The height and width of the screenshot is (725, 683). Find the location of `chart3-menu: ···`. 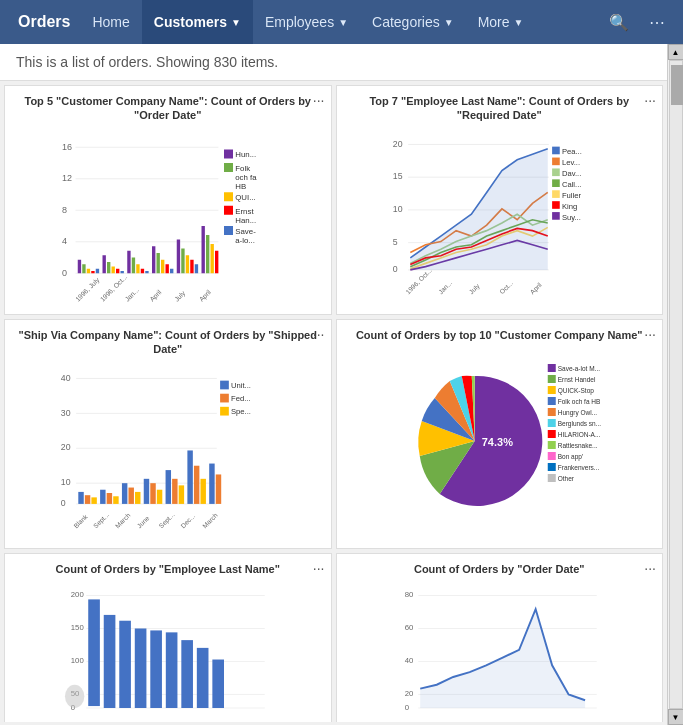

chart3-menu: ··· is located at coordinates (319, 334).